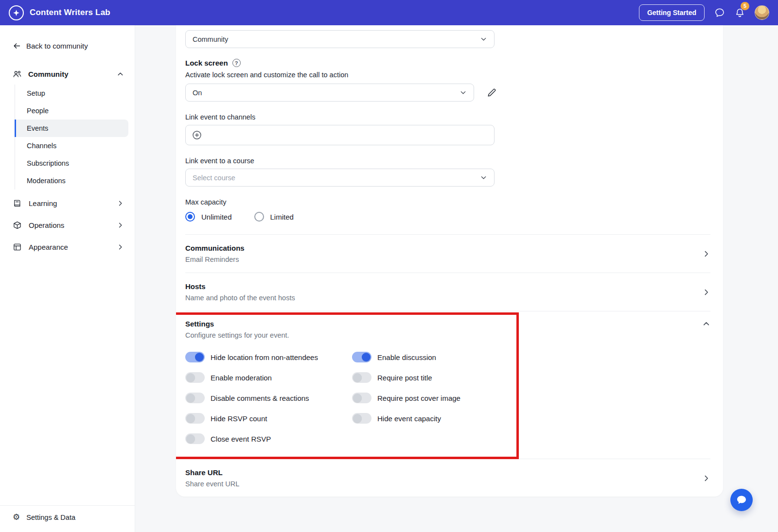 The height and width of the screenshot is (532, 778). I want to click on learning-icon, so click(18, 203).